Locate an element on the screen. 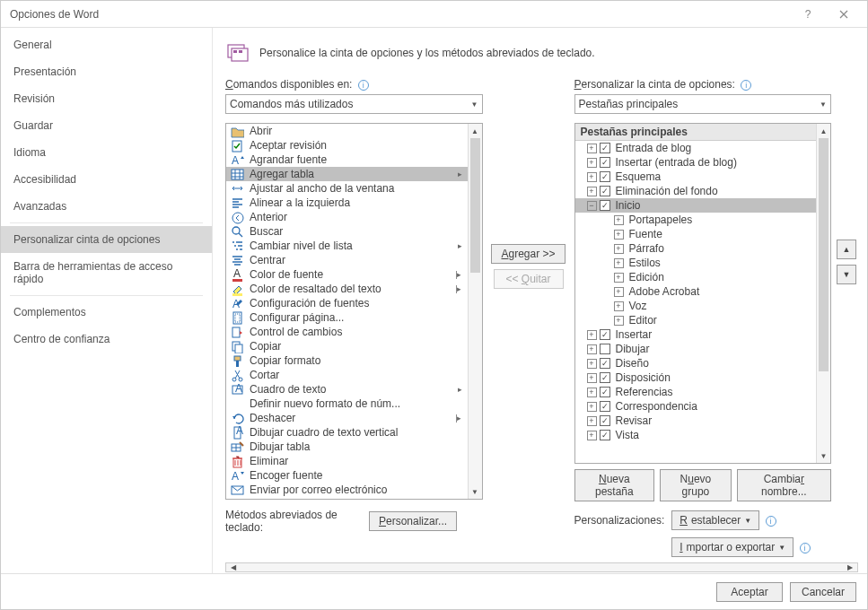  horizontal-scrollbar: ◀ ▶ is located at coordinates (542, 567).